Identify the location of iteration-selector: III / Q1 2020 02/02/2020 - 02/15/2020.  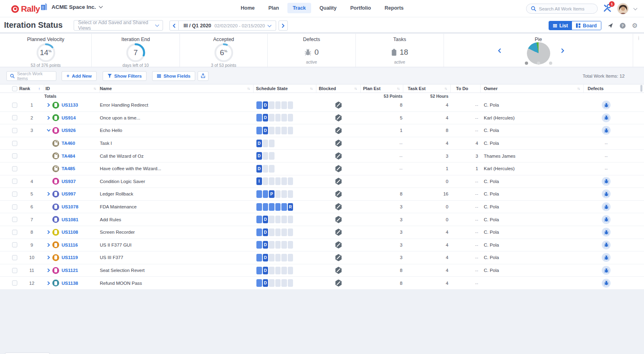
(227, 26).